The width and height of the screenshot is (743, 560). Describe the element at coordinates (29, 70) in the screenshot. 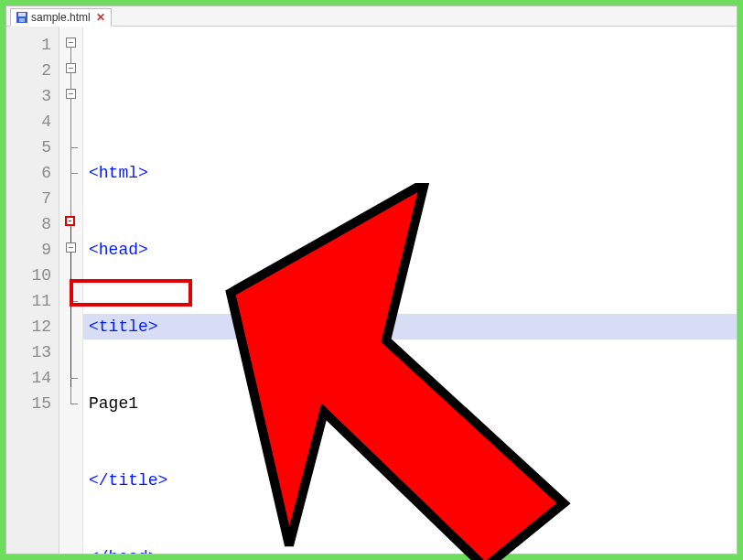

I see `line-number: 2` at that location.